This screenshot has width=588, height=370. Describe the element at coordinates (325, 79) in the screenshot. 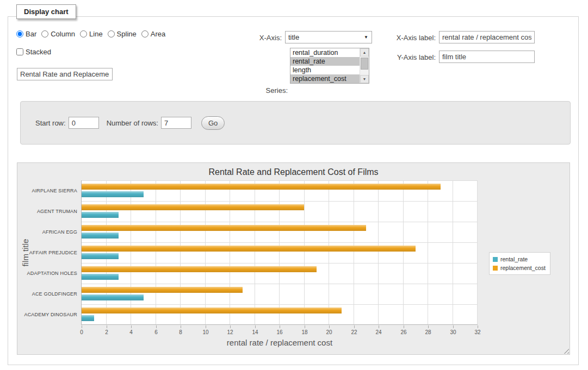

I see `series-option-replacement_cost: replacement_cost` at that location.